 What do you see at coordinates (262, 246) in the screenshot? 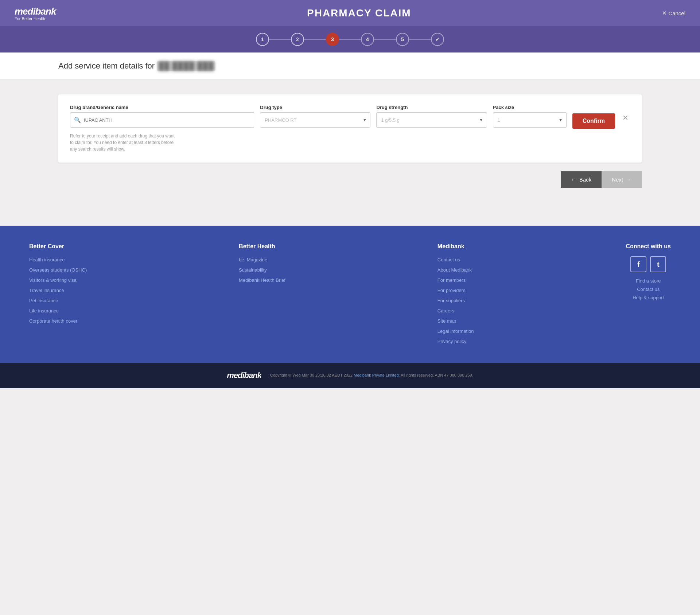
I see `footer-col-heading-better-health: Better Health` at bounding box center [262, 246].